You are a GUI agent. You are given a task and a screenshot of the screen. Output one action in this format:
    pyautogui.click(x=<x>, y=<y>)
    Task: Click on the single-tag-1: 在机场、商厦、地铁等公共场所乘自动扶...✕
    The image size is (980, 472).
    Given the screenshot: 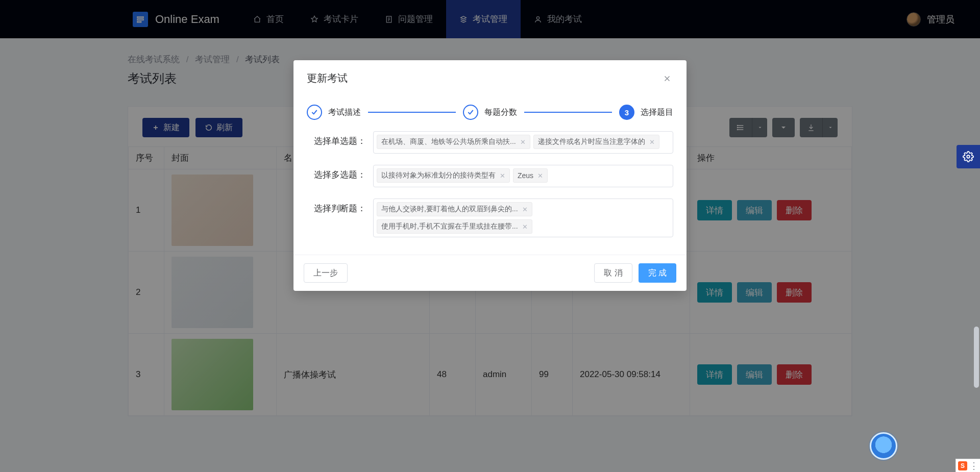 What is the action you would take?
    pyautogui.click(x=453, y=142)
    